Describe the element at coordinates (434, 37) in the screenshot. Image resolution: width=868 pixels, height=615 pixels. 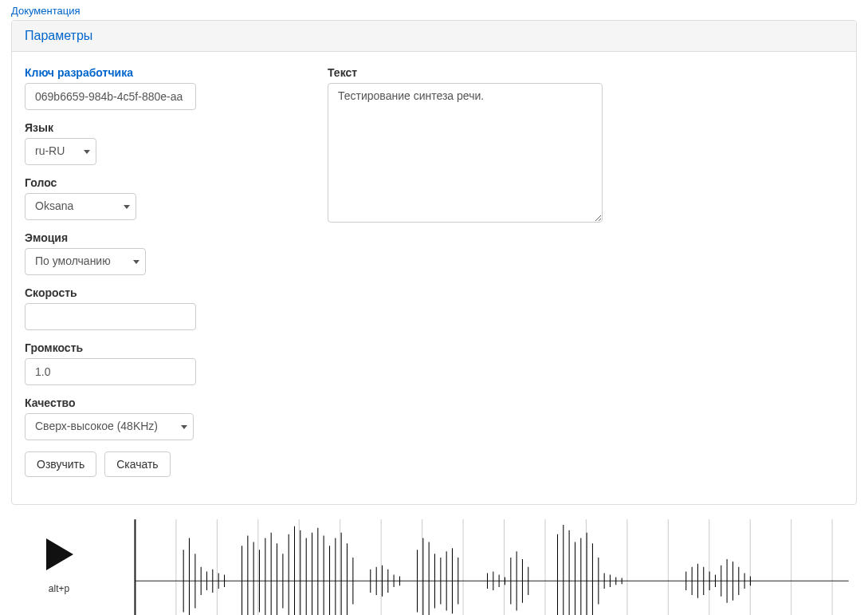
I see `panel-title: Параметры` at that location.